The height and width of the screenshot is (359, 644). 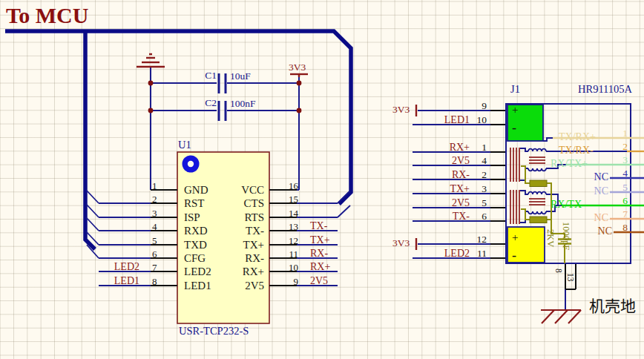 I want to click on u1-pin-name-txd: TXD, so click(x=196, y=246).